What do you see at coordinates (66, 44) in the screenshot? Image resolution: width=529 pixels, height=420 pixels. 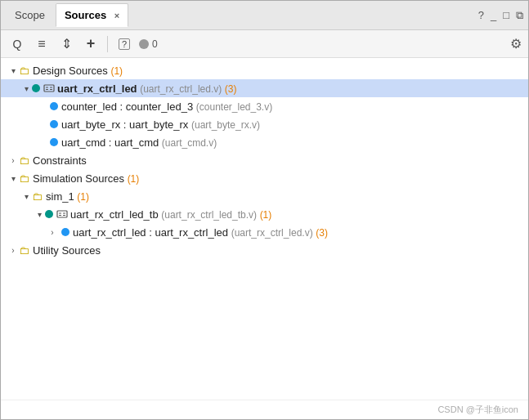 I see `expand-all-button: ⇕` at bounding box center [66, 44].